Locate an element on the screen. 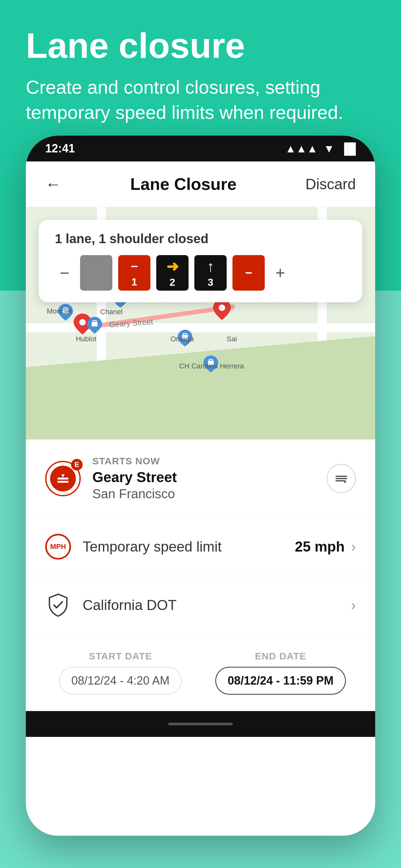 The width and height of the screenshot is (401, 868). lane-closed-icon-right: − is located at coordinates (249, 273).